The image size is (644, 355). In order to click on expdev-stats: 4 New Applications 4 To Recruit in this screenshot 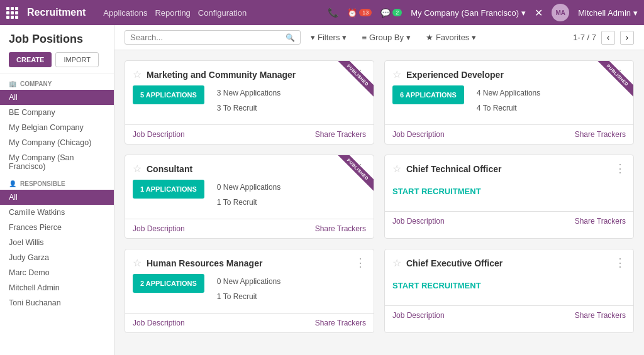, I will do `click(508, 101)`.